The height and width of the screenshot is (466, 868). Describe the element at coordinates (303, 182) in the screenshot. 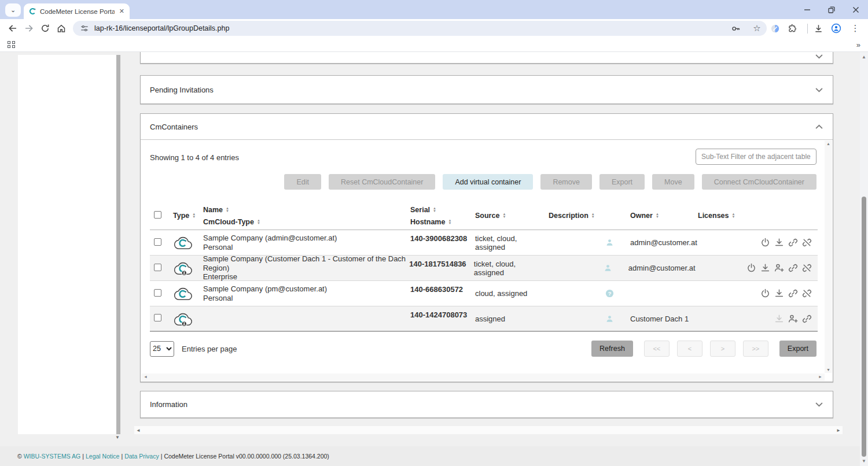

I see `edit-button: Edit` at that location.